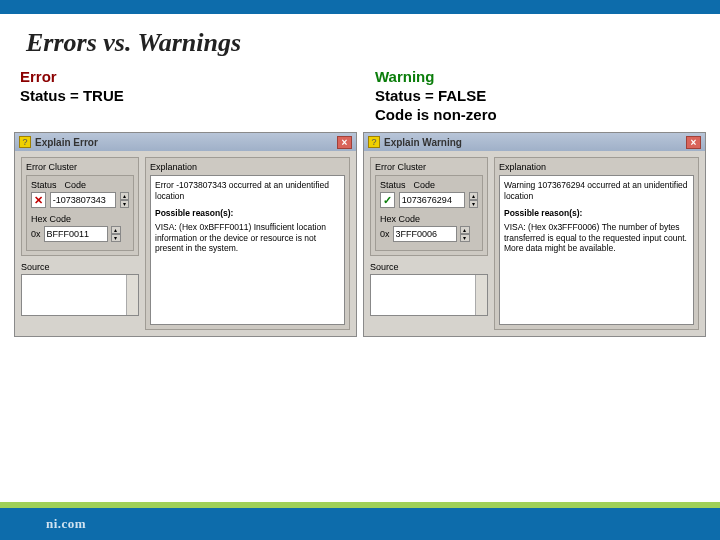 The image size is (720, 540). Describe the element at coordinates (38, 200) in the screenshot. I see `status-indicator-error: ✕` at that location.